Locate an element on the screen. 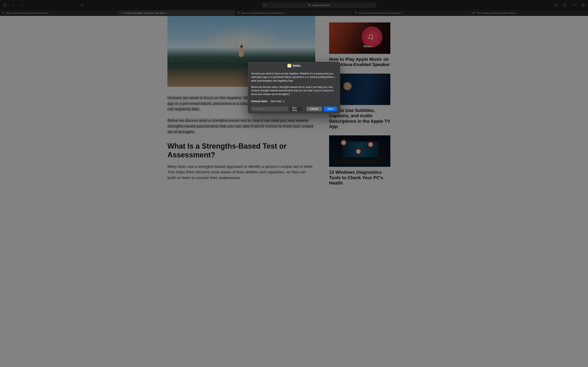 This screenshot has width=588, height=367. thumb-label: Music is located at coordinates (368, 46).